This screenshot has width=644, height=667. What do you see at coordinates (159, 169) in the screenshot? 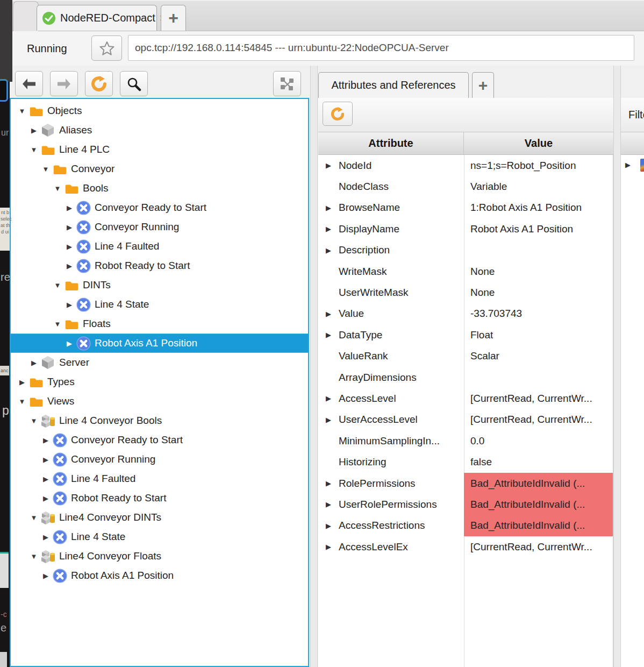
I see `tree-item-conveyor: ▼Conveyor` at bounding box center [159, 169].